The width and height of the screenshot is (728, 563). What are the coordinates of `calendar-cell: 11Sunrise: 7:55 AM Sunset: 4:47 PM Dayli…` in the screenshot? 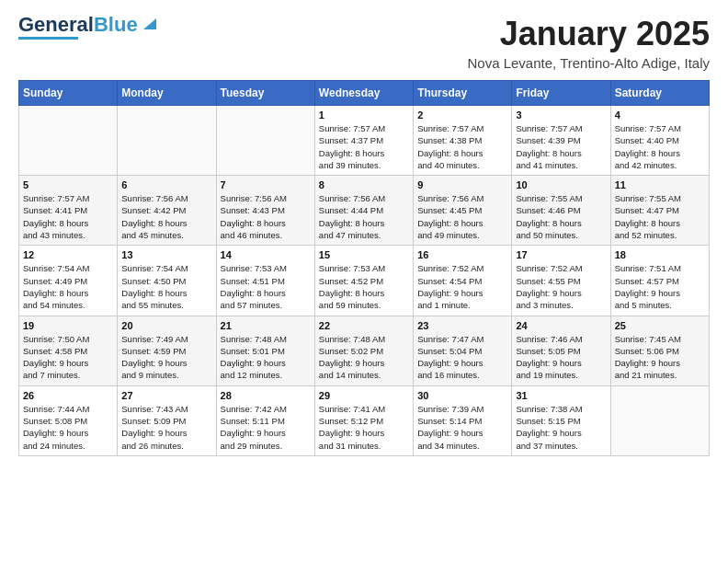 It's located at (660, 211).